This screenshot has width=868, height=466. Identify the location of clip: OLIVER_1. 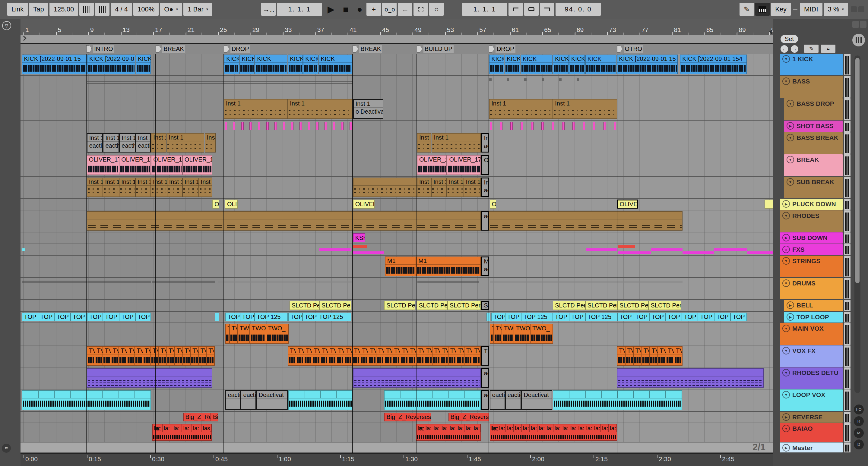
(197, 165).